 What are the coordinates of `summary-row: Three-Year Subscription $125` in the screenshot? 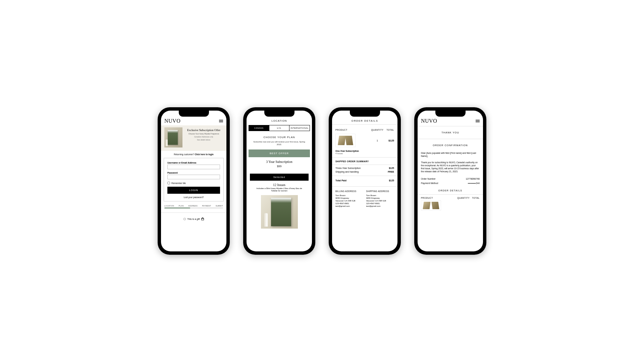 It's located at (365, 168).